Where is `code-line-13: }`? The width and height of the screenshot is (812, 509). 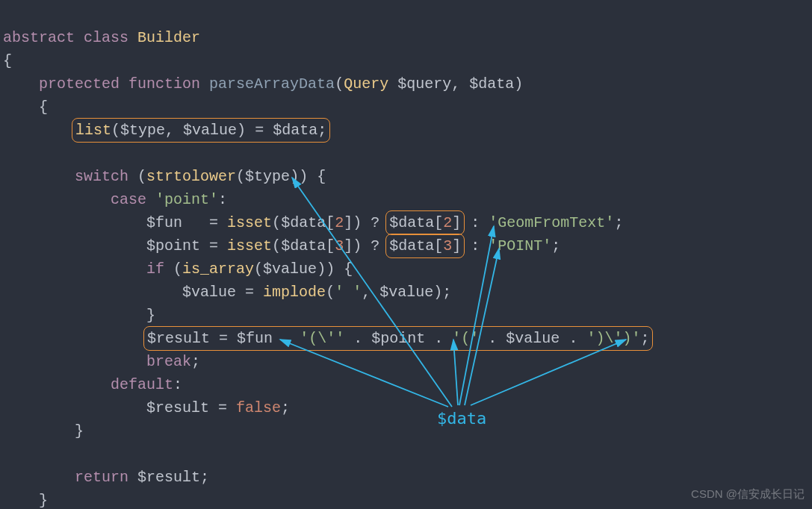
code-line-13: } is located at coordinates (79, 315).